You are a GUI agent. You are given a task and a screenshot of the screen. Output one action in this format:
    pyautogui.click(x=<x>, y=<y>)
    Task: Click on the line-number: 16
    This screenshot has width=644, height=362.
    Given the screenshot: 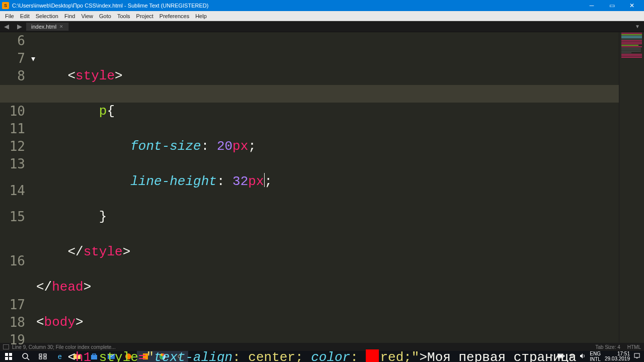 What is the action you would take?
    pyautogui.click(x=13, y=261)
    